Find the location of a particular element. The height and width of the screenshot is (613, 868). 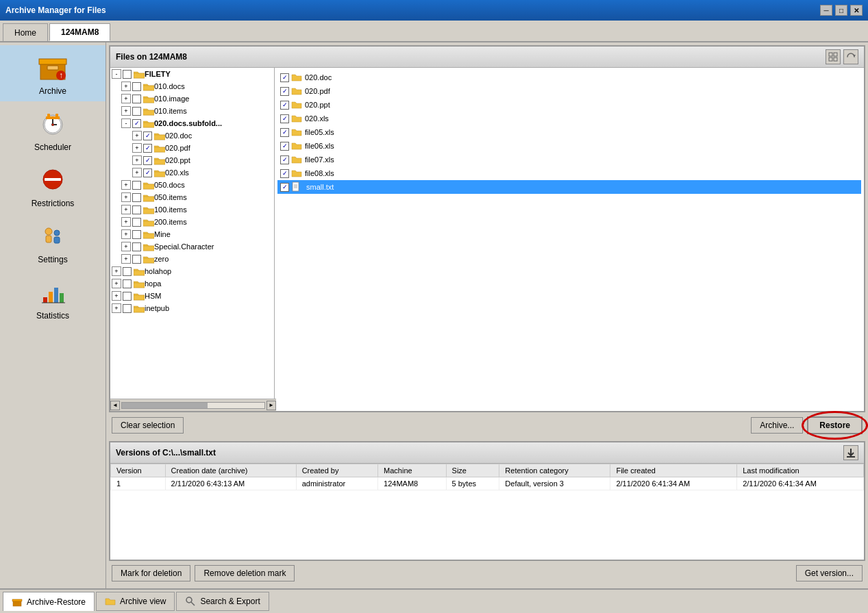

minimize-button: ─ is located at coordinates (826, 10).